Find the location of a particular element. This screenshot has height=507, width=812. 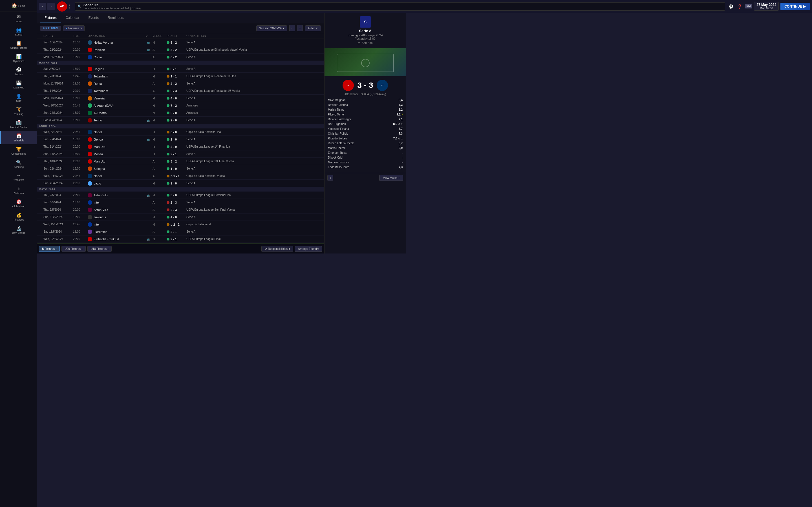

season-select: Season 2023/24 ▾ is located at coordinates (272, 28).